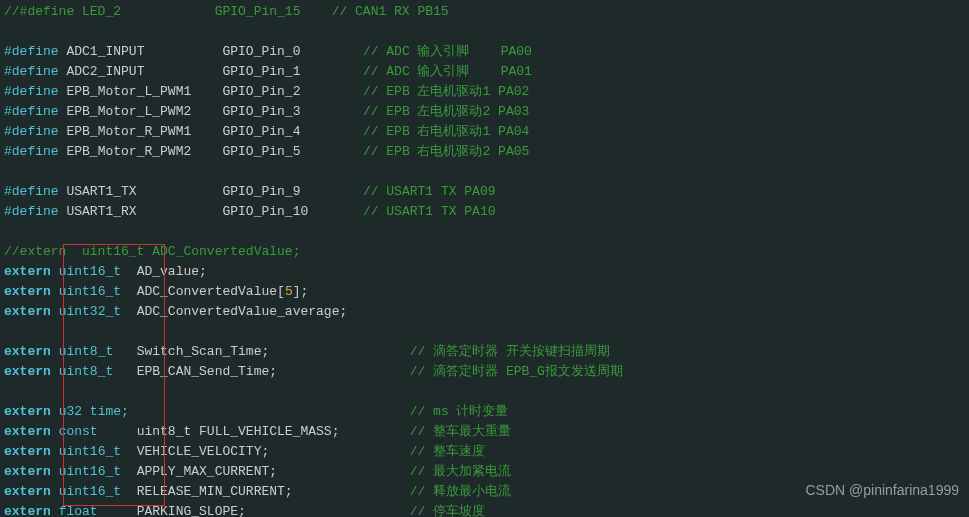 This screenshot has height=517, width=969. I want to click on code-line: //extern uint16_t ADC_ConvertedValue;, so click(486, 252).